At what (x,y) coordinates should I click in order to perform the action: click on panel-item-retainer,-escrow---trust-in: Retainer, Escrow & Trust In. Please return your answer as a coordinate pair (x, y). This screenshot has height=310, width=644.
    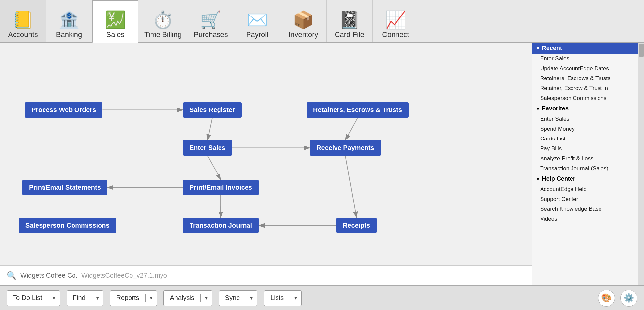
    Looking at the image, I should click on (585, 88).